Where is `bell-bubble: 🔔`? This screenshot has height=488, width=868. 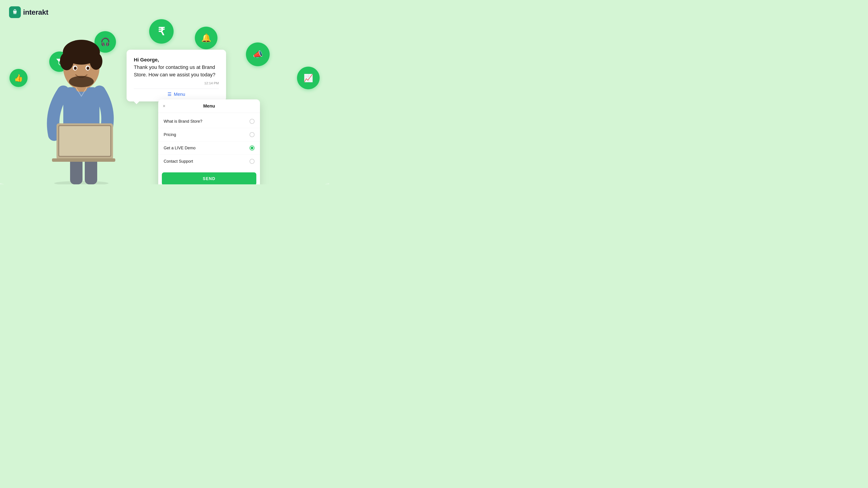 bell-bubble: 🔔 is located at coordinates (206, 38).